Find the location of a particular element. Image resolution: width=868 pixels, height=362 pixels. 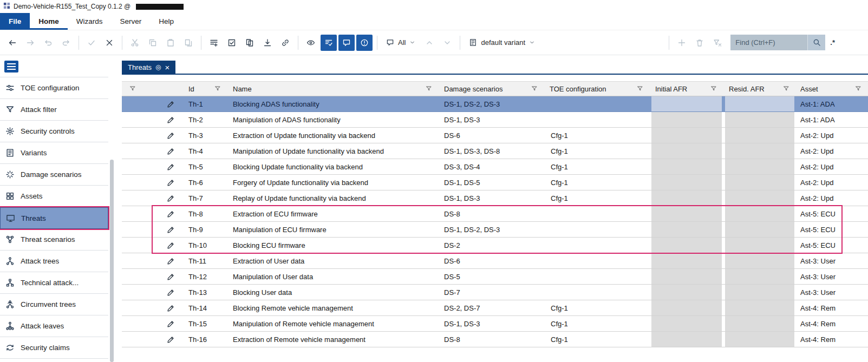

table-row-th-5: Th-5Blocking Update functionality via ba… is located at coordinates (495, 167).